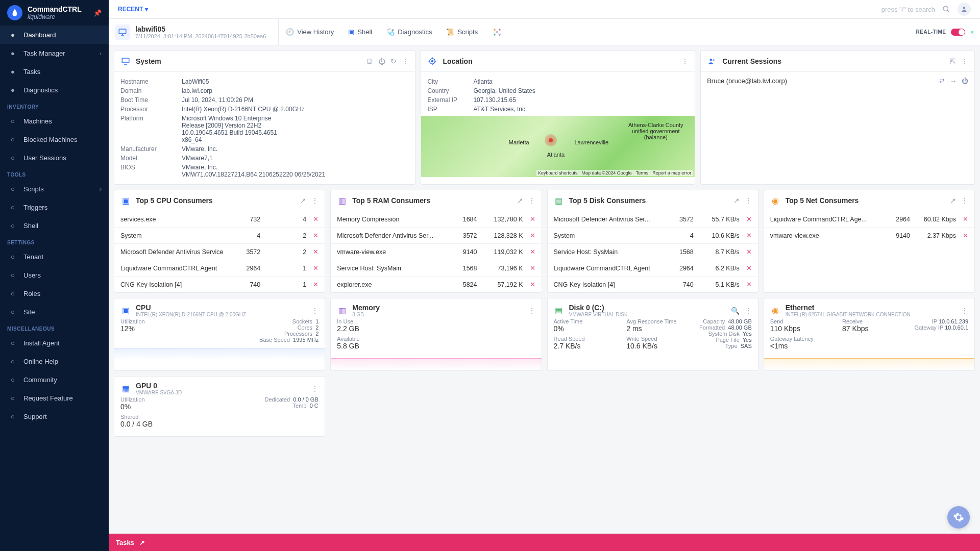 The height and width of the screenshot is (551, 980). I want to click on table-row: Liquidware CommandCTRL Agent29641✕, so click(219, 268).